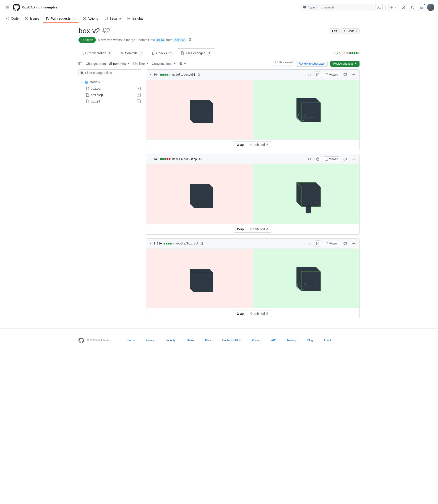 The width and height of the screenshot is (438, 504). Describe the element at coordinates (61, 19) in the screenshot. I see `nav-pull-requests: Pull requests 1` at that location.